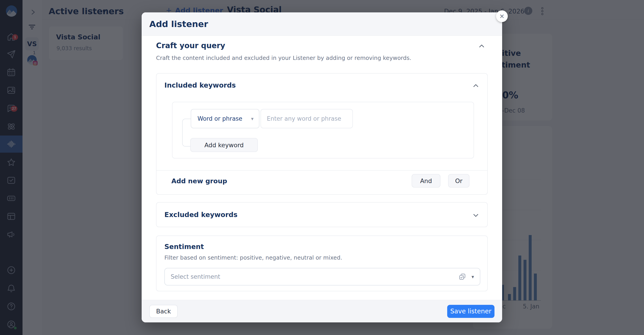 The image size is (644, 335). I want to click on close-modal-icon: ✕, so click(502, 16).